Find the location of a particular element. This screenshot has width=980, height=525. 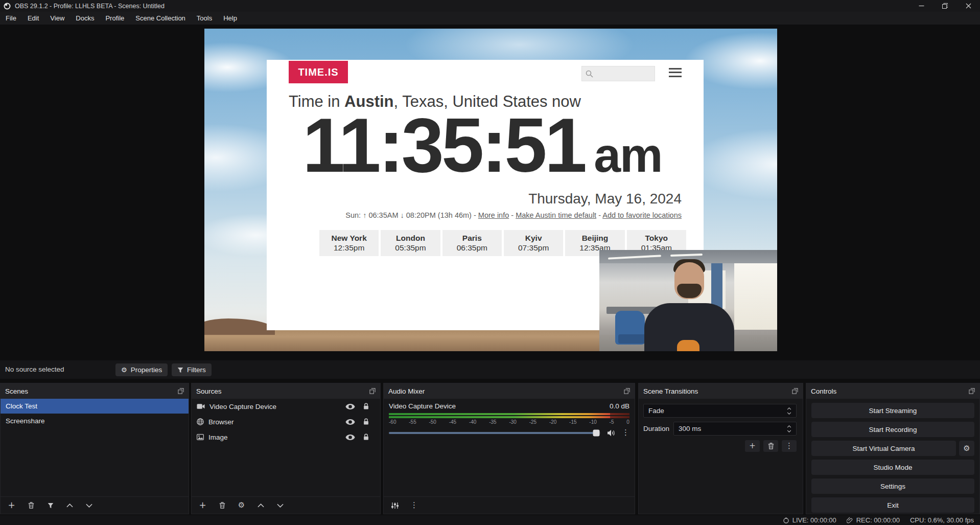

office-window is located at coordinates (756, 296).